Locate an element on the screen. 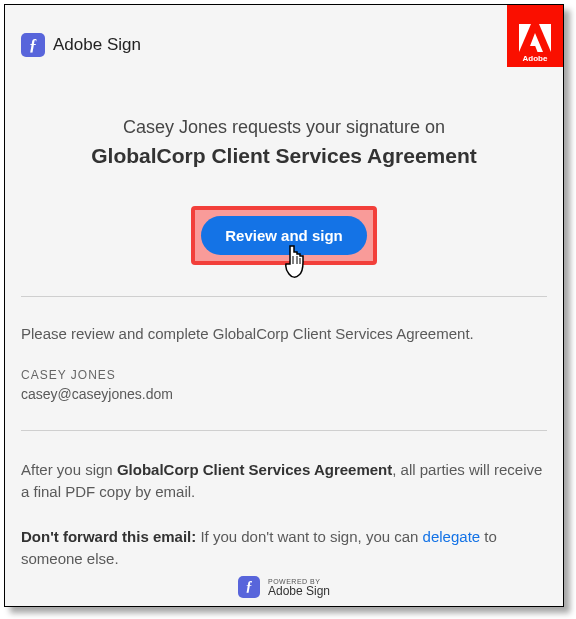 This screenshot has width=576, height=619. dont-forward-block: Don't forward this email: If you don't w… is located at coordinates (284, 538).